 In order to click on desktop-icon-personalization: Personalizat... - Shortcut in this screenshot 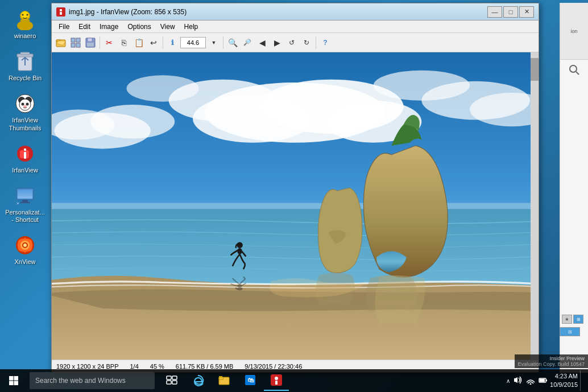, I will do `click(25, 204)`.